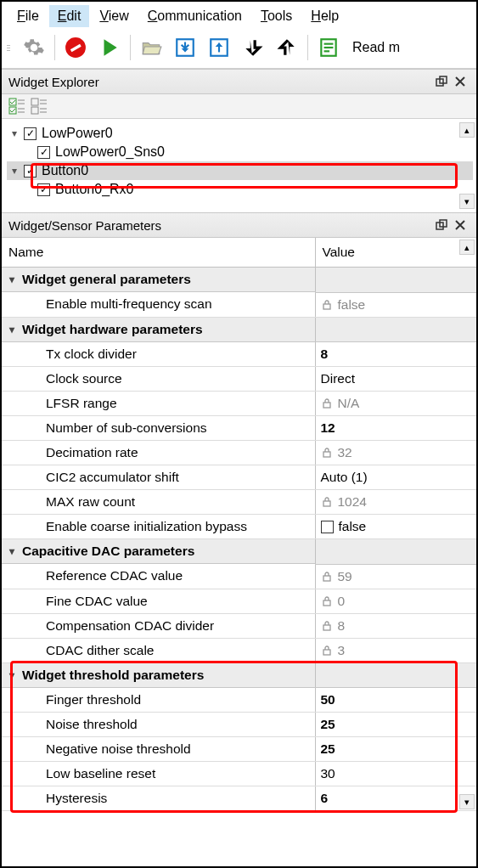  Describe the element at coordinates (158, 477) in the screenshot. I see `param-name: CIC2 accumulator shift` at that location.